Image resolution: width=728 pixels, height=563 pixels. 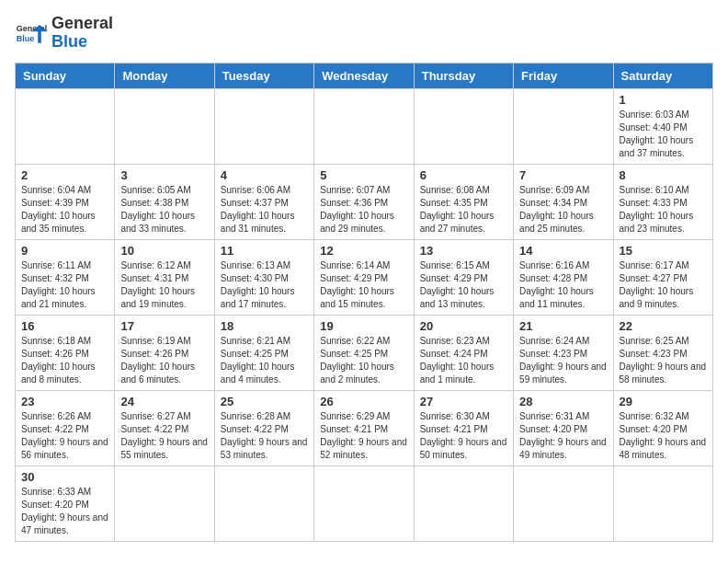 What do you see at coordinates (64, 285) in the screenshot?
I see `day-info: Sunrise: 6:11 AM Sunset: 4:32 PM Dayligh…` at bounding box center [64, 285].